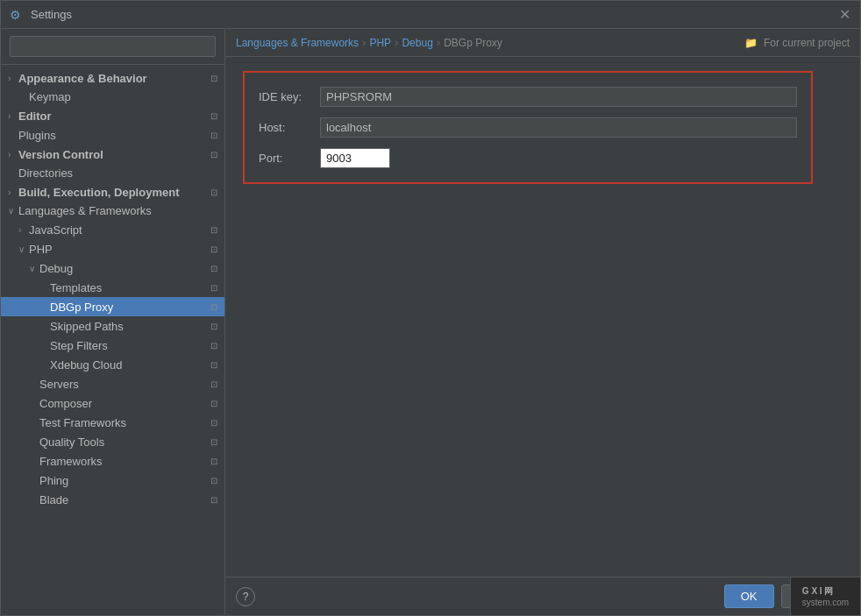 The height and width of the screenshot is (616, 861). Describe the element at coordinates (112, 135) in the screenshot. I see `sidebar-item-plugins: Plugins ⊡` at that location.